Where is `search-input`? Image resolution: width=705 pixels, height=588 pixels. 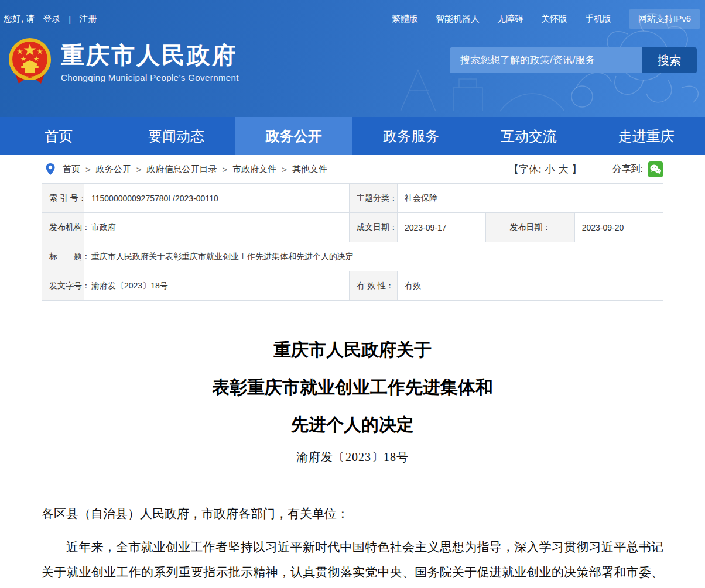 search-input is located at coordinates (546, 60).